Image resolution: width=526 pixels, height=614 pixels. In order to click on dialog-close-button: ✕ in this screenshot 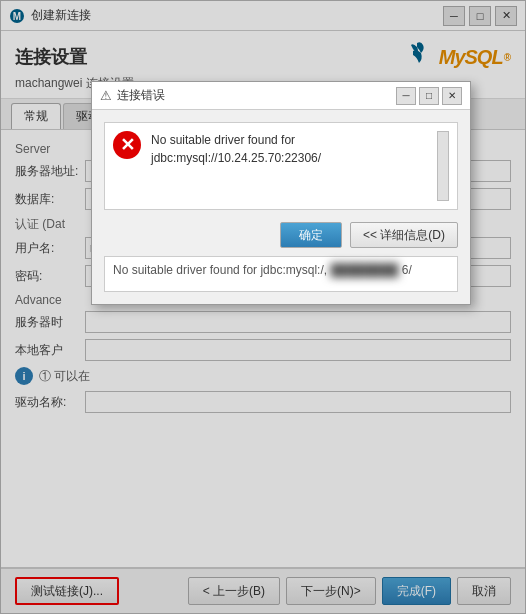, I will do `click(452, 96)`.